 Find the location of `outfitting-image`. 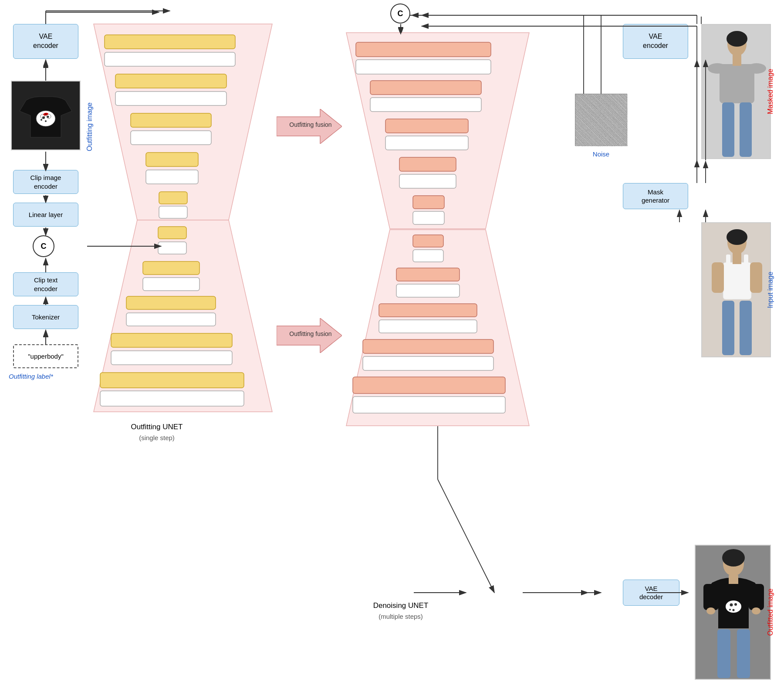

outfitting-image is located at coordinates (46, 115).